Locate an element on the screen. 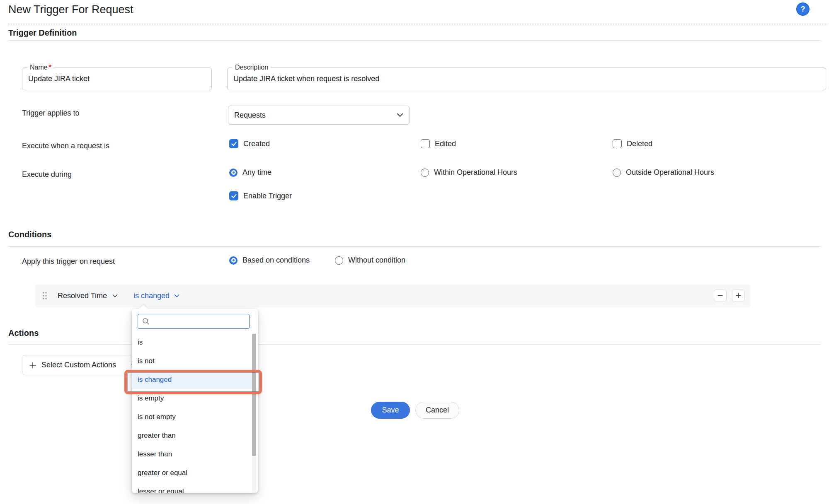  page-title: New Trigger For Request is located at coordinates (71, 10).